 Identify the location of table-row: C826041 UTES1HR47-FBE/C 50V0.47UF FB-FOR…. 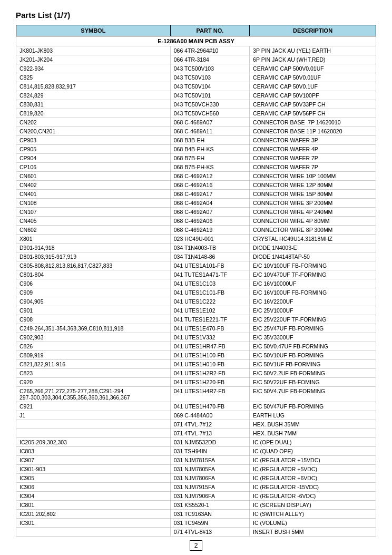
(196, 347).